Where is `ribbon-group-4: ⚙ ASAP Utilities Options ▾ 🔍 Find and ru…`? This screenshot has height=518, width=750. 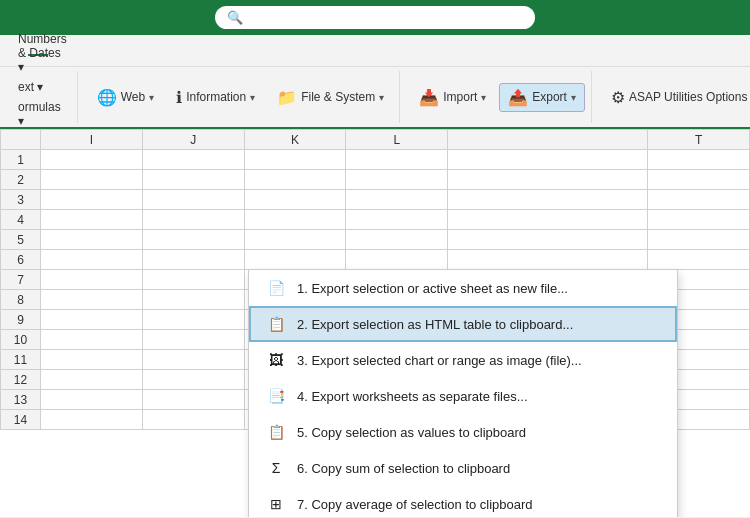
ribbon-group-4: ⚙ ASAP Utilities Options ▾ 🔍 Find and ru… is located at coordinates (673, 97).